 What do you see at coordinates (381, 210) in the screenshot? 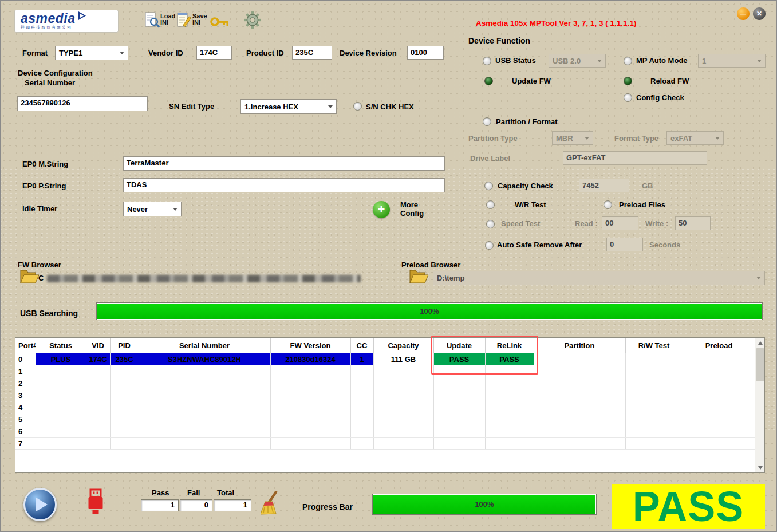
I see `more-config-button: +` at bounding box center [381, 210].